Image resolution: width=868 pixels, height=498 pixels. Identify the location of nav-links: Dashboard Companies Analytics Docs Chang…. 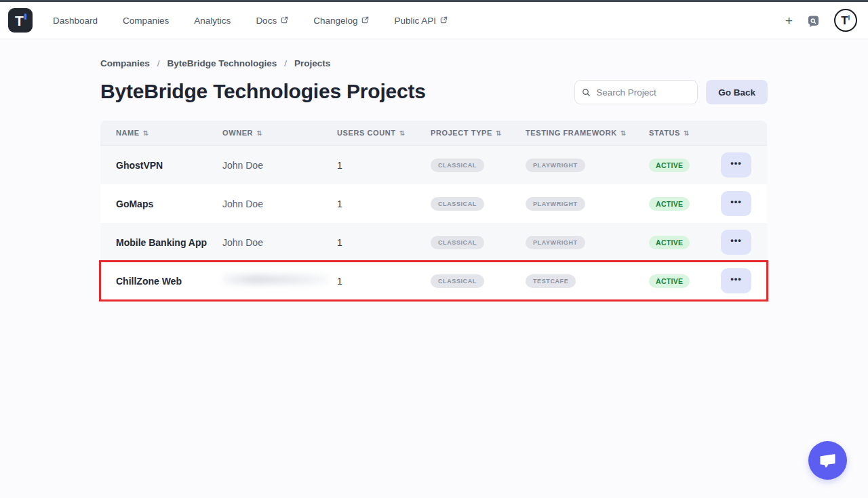
(250, 20).